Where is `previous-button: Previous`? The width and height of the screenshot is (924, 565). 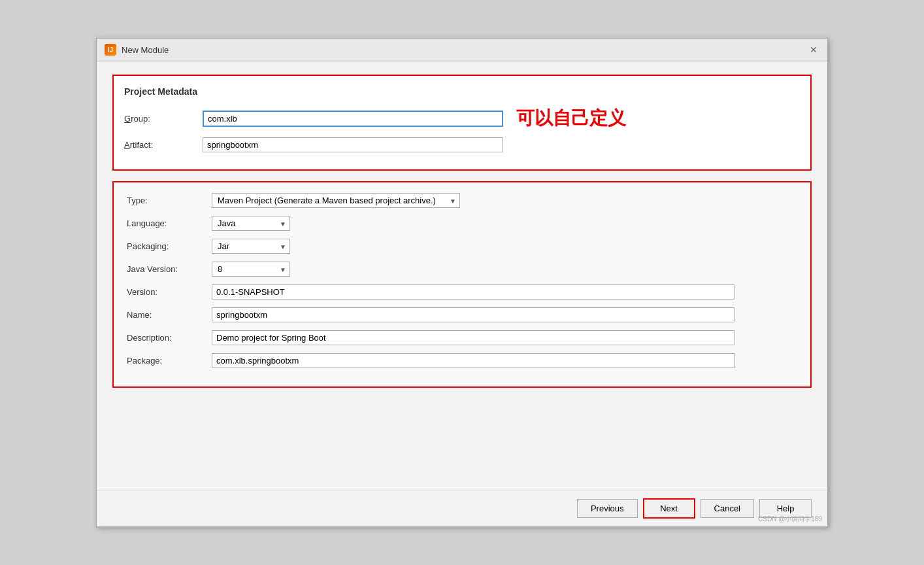
previous-button: Previous is located at coordinates (608, 509).